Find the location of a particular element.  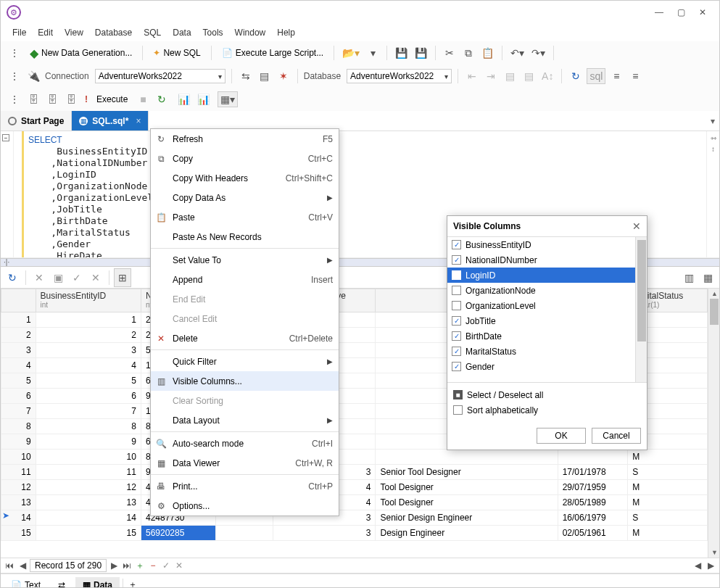

nav-commit-icon: ✓ is located at coordinates (166, 566).